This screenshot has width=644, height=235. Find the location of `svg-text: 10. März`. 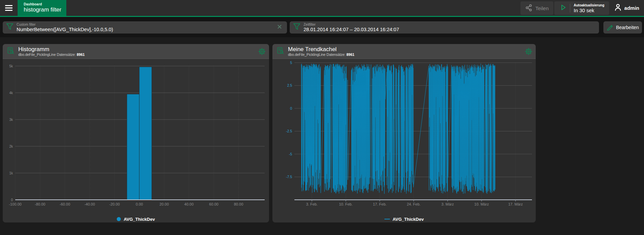

svg-text: 10. März is located at coordinates (482, 204).